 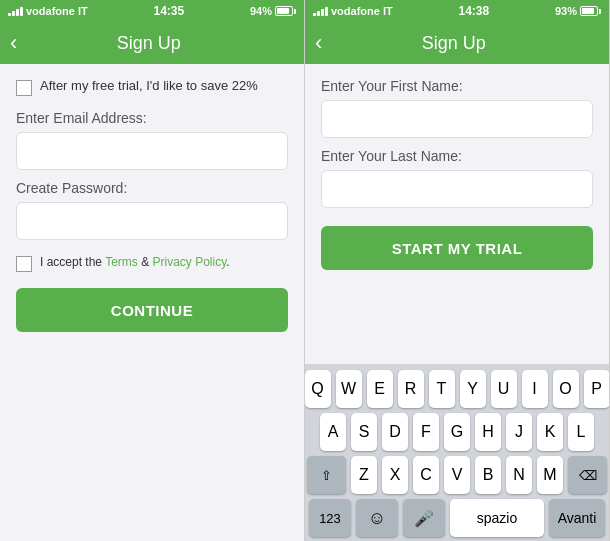 I want to click on right-nav-bar: ‹ Sign Up, so click(x=457, y=43).